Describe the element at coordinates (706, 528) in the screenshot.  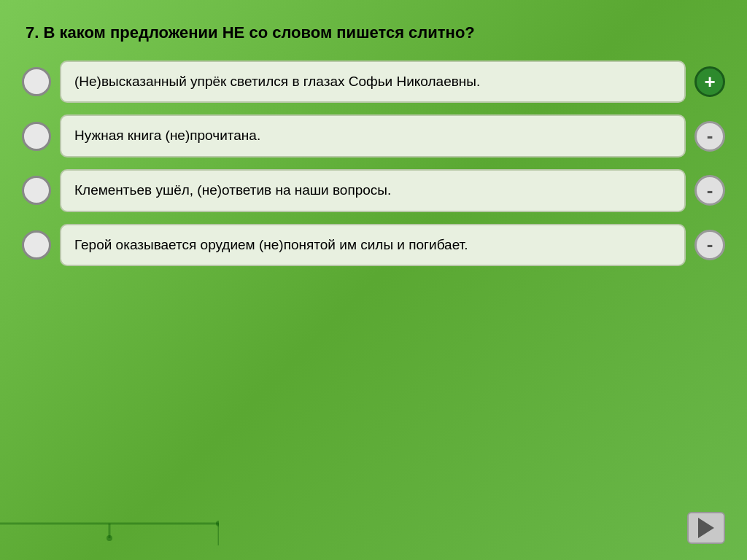
I see `next-button` at that location.